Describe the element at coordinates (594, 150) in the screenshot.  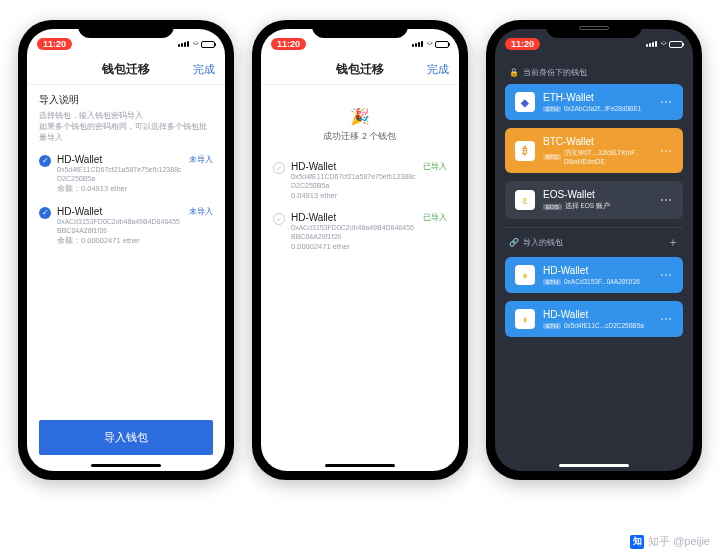
I see `wallet-card-btc: ₿ BTC-Wallet BTC消支W0T…3JtcBLTKmF…D8mHEdm…` at that location.